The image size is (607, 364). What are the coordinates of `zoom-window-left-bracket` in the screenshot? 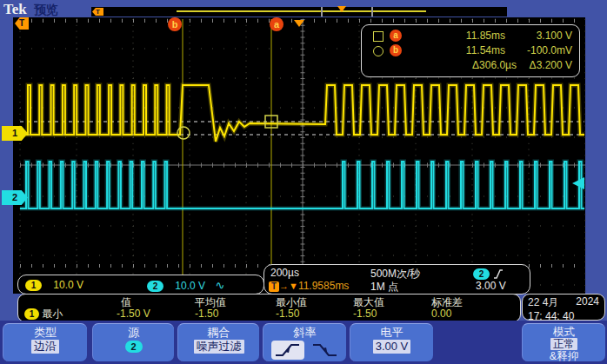 It's located at (322, 12).